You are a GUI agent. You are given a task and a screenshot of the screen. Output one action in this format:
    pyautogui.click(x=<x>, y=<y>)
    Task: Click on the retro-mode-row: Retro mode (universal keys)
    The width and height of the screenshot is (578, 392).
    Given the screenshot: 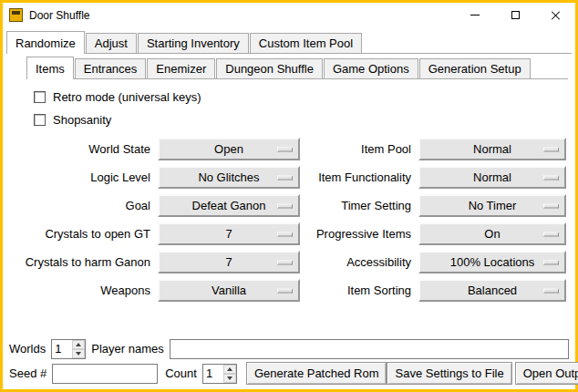 What is the action you would take?
    pyautogui.click(x=304, y=97)
    